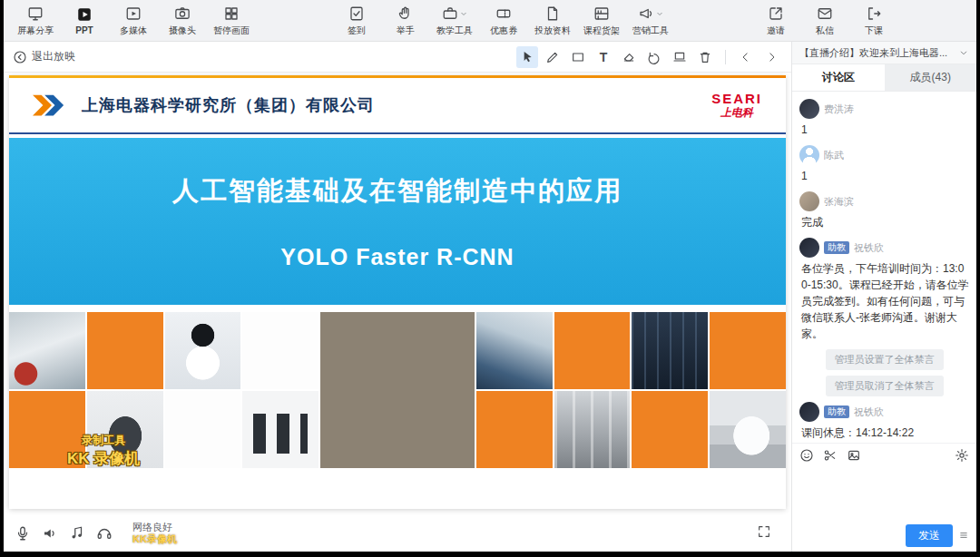  Describe the element at coordinates (357, 14) in the screenshot. I see `sign-in-icon` at that location.